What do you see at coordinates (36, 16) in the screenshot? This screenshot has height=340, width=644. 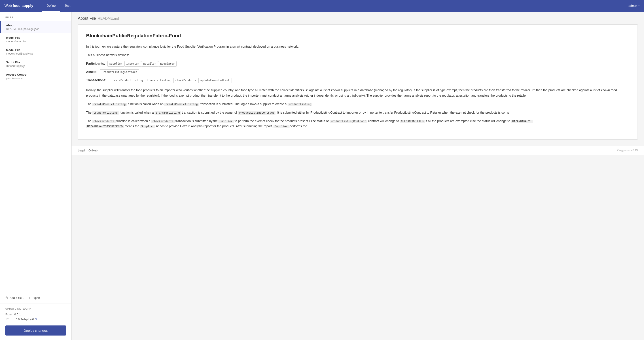 I see `files-section-title: FILES` at bounding box center [36, 16].